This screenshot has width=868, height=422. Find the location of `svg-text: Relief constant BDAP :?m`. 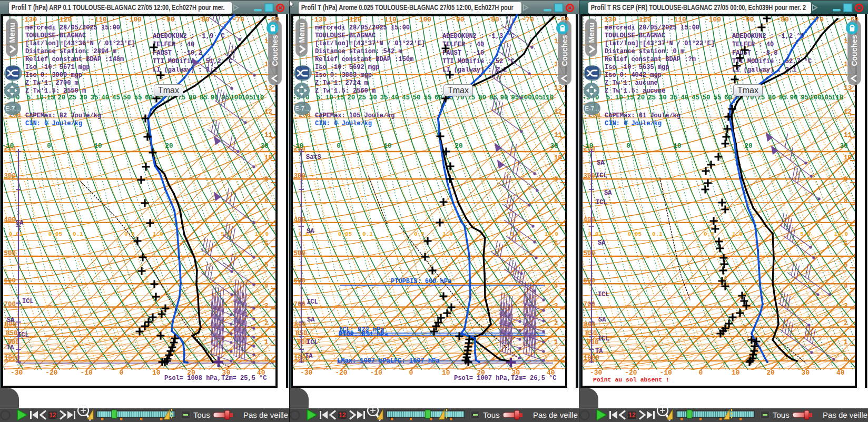

svg-text: Relief constant BDAP :?m is located at coordinates (650, 59).